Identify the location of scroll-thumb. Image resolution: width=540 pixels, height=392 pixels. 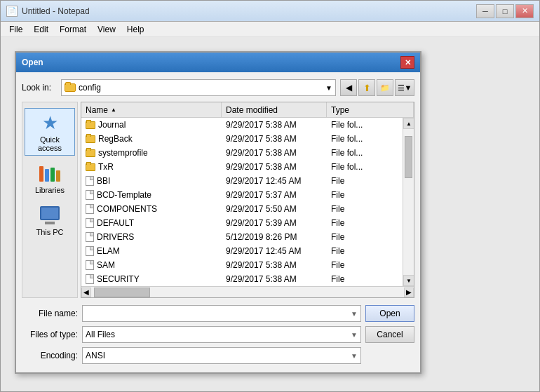
(408, 157).